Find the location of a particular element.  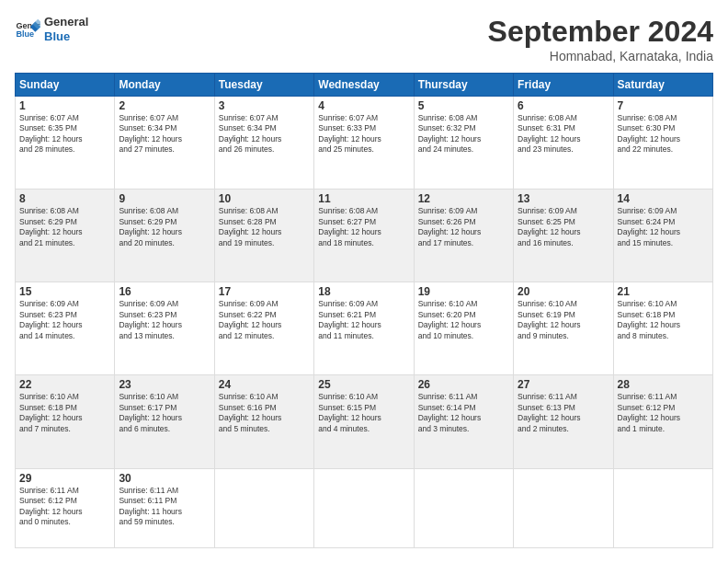

day-number: 3 is located at coordinates (265, 106).